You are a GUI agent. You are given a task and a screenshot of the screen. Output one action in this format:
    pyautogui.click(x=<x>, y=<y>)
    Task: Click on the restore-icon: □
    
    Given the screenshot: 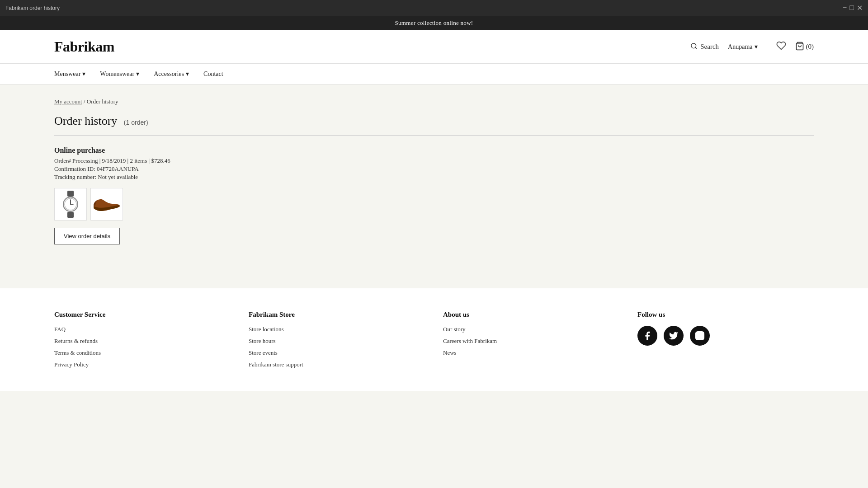 What is the action you would take?
    pyautogui.click(x=852, y=8)
    